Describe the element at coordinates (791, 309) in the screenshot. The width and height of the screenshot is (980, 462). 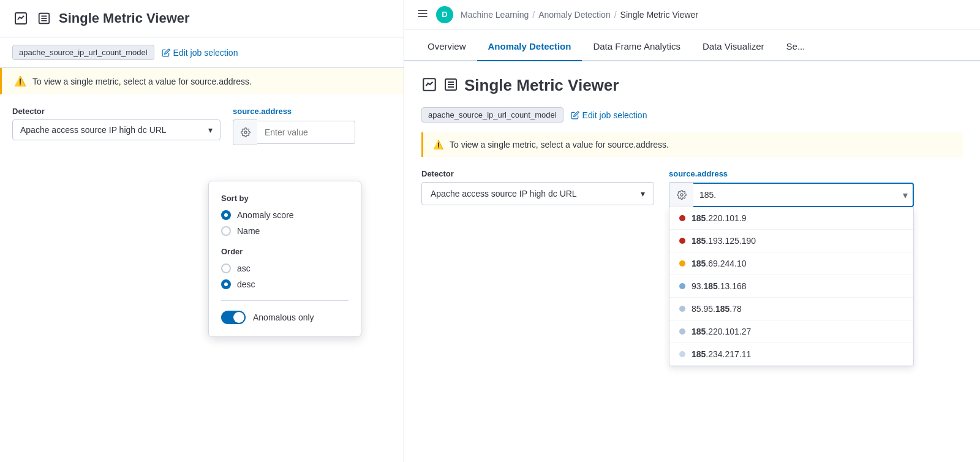
I see `dropdown-item-4: 85.95.185.78` at that location.